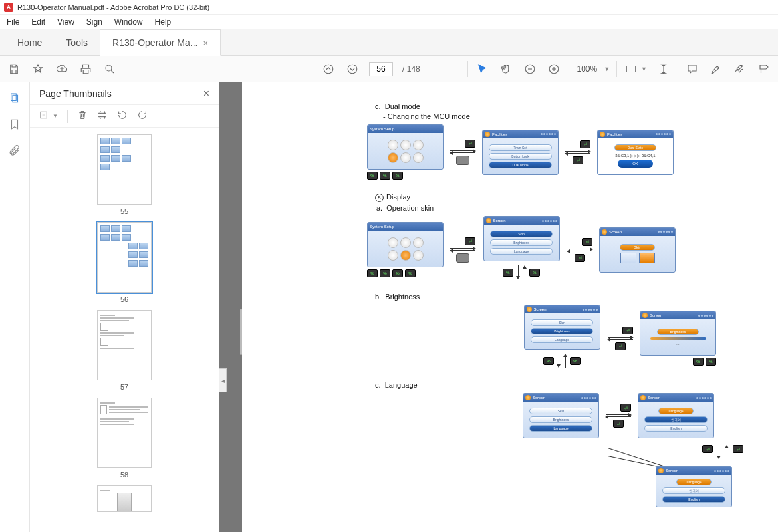 Image resolution: width=778 pixels, height=532 pixels. Describe the element at coordinates (124, 299) in the screenshot. I see `thumbnail-label: 56` at that location.